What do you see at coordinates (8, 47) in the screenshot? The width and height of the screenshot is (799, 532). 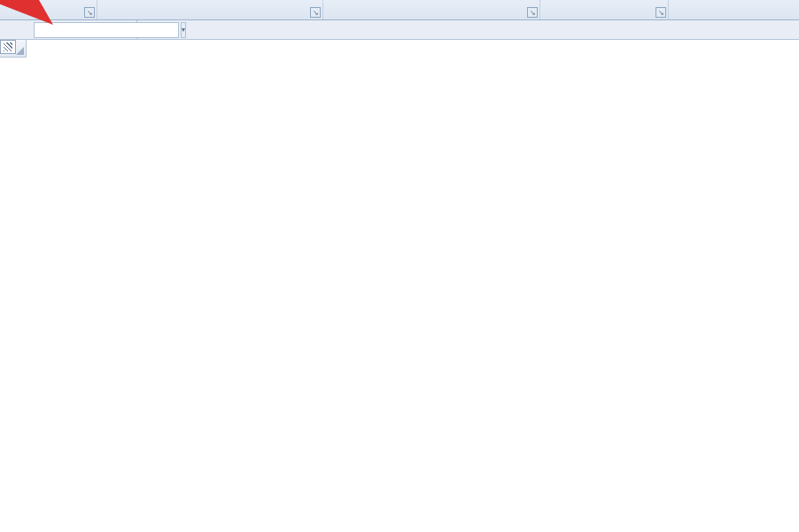 I see `autofill-icon` at bounding box center [8, 47].